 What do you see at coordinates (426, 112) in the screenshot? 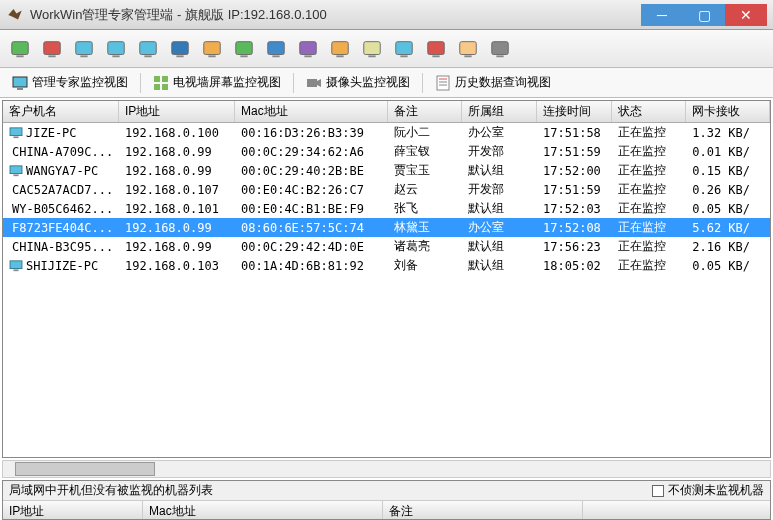
I see `col-note: 备注` at bounding box center [426, 112].